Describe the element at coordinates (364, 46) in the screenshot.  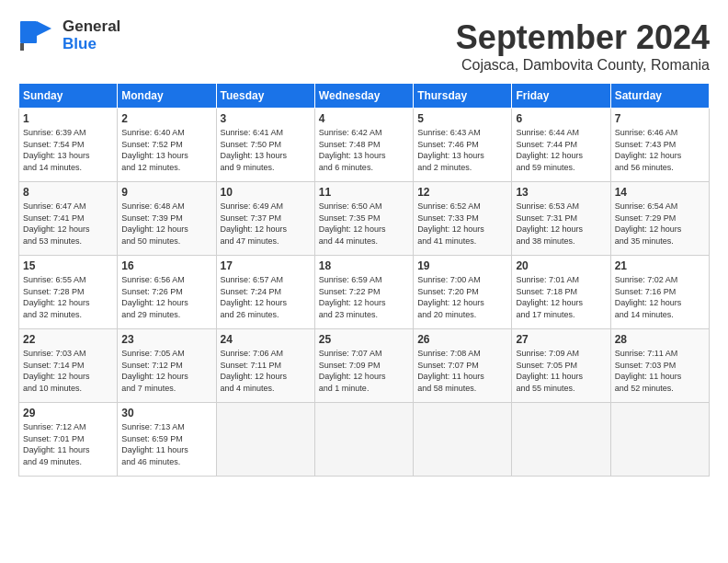
I see `header: General Blue September 2024 Cojasca, Dam…` at that location.